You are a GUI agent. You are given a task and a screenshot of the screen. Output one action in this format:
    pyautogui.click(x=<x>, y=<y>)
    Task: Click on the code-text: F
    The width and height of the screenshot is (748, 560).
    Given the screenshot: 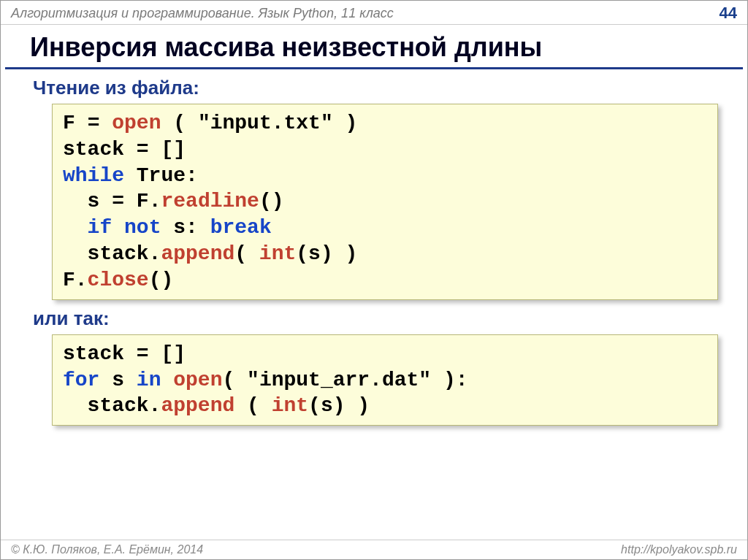 What is the action you would take?
    pyautogui.click(x=69, y=123)
    